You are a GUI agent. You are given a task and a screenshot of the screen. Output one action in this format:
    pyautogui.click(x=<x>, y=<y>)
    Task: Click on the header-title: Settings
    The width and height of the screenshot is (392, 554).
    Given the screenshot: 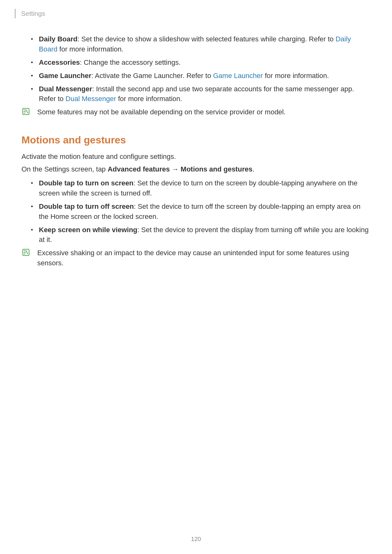 What is the action you would take?
    pyautogui.click(x=33, y=14)
    